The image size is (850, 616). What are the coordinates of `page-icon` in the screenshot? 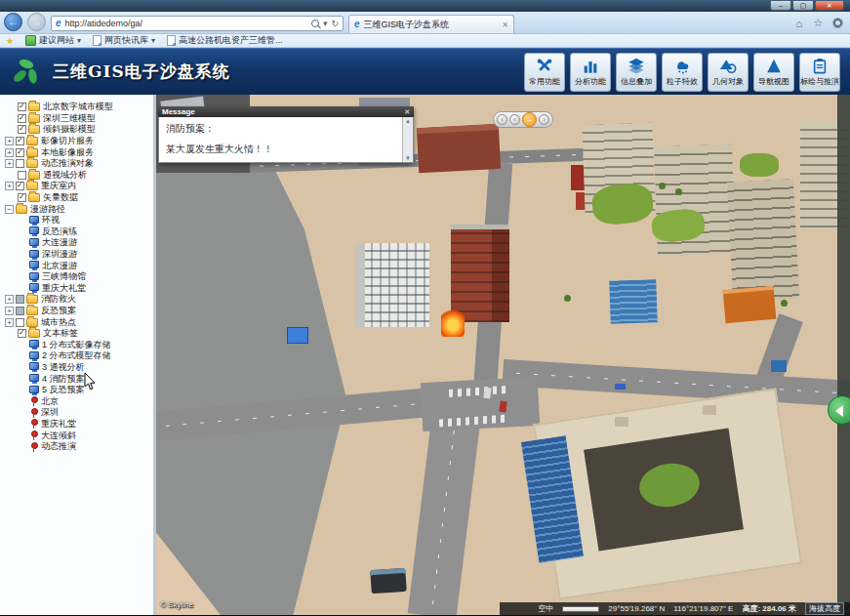 It's located at (172, 41).